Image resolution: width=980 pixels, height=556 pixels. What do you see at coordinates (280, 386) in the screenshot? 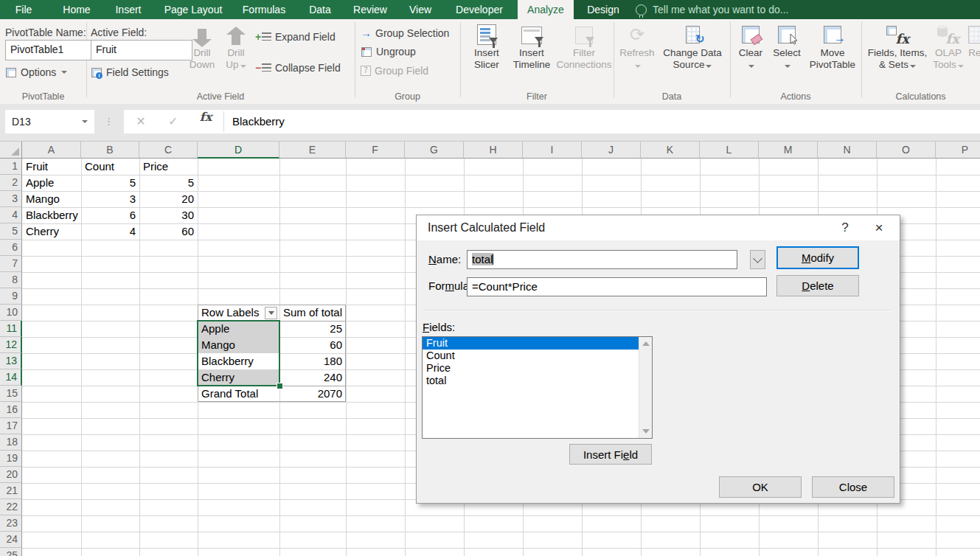
I see `fill-handle` at bounding box center [280, 386].